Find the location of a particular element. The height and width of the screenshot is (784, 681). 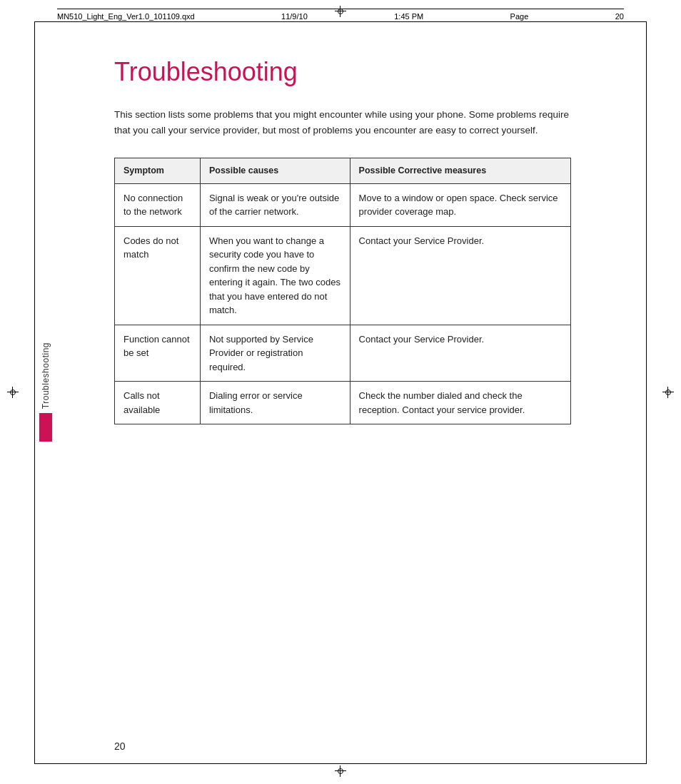

sidebar-text: Troubleshooting is located at coordinates (46, 375).